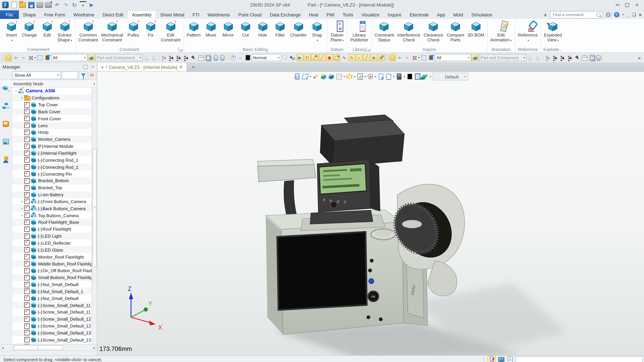 The width and height of the screenshot is (644, 362). I want to click on menu-tab: Mold, so click(458, 14).